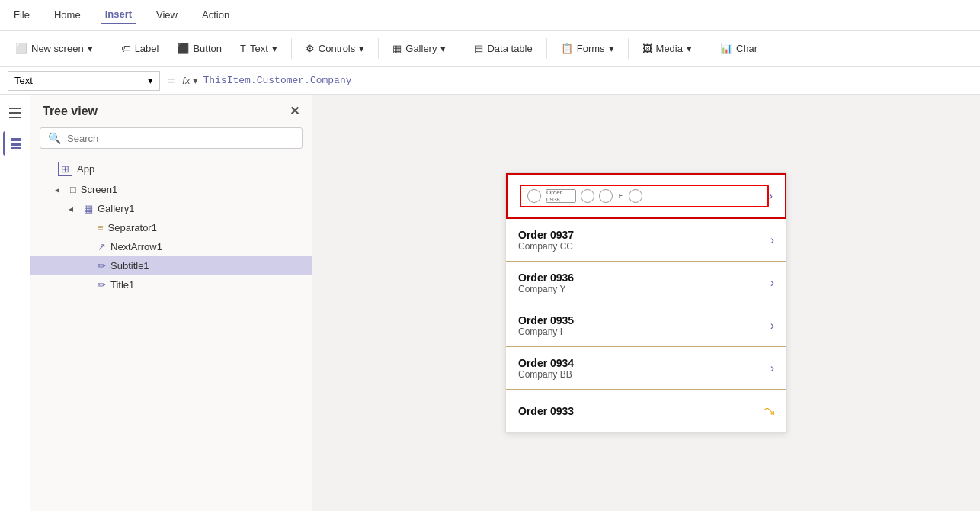  I want to click on row-4-arrow: ›, so click(773, 368).